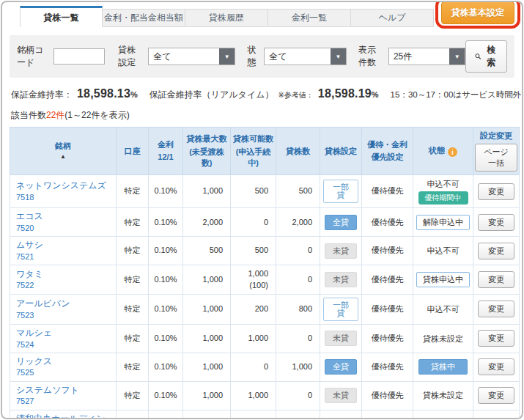 The image size is (524, 420). What do you see at coordinates (64, 372) in the screenshot?
I see `stock-code: 7525` at bounding box center [64, 372].